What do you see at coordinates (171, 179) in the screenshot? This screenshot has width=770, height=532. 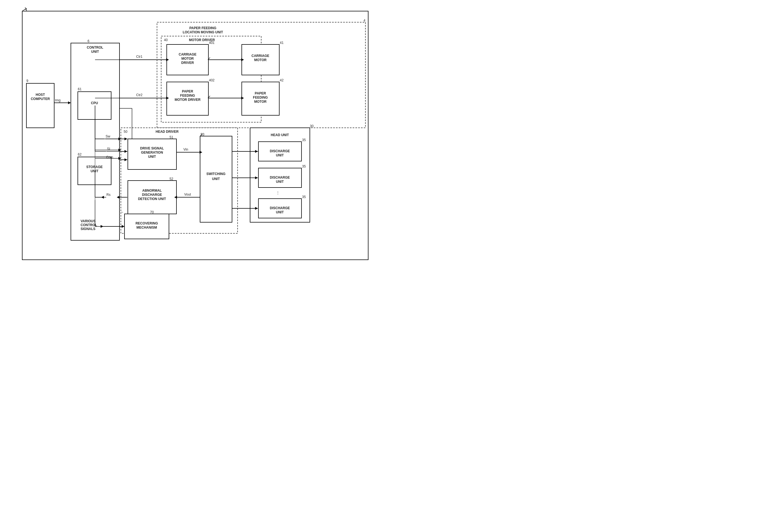 I see `svg-text: 52` at bounding box center [171, 179].